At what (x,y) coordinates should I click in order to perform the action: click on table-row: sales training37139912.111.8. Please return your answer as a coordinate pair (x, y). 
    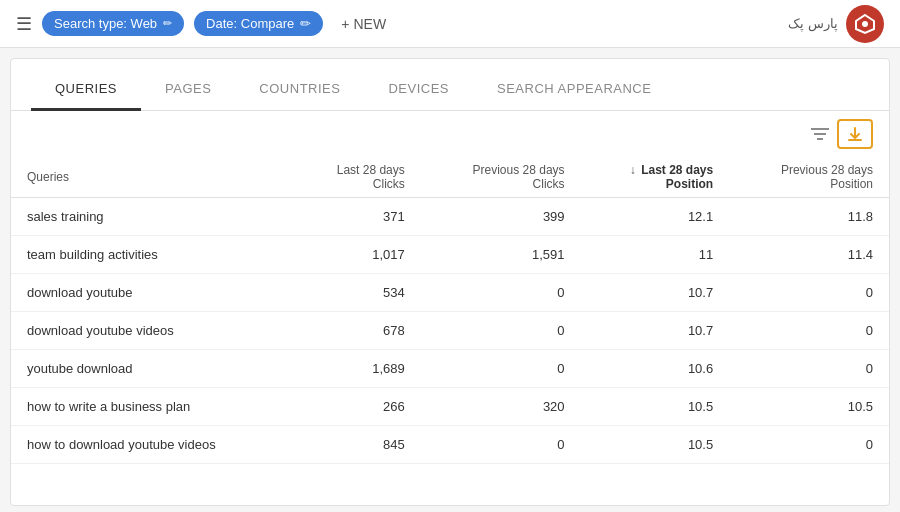
    Looking at the image, I should click on (450, 217).